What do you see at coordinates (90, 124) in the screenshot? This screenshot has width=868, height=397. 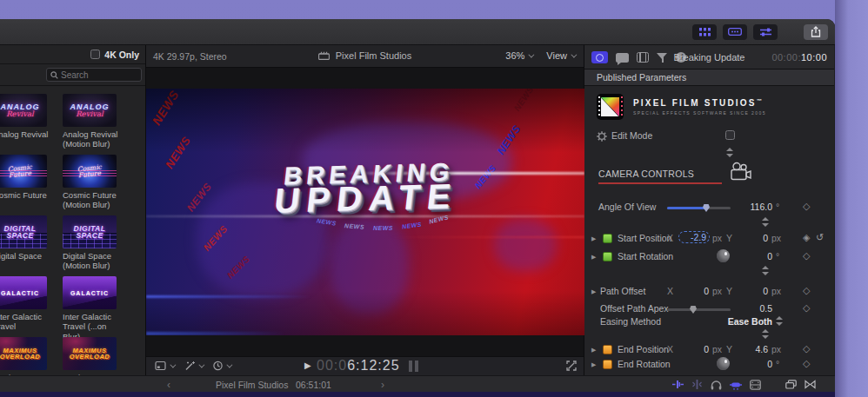 I see `title-list-item: ANALOG Revival Analog Revival (Motion Bl…` at bounding box center [90, 124].